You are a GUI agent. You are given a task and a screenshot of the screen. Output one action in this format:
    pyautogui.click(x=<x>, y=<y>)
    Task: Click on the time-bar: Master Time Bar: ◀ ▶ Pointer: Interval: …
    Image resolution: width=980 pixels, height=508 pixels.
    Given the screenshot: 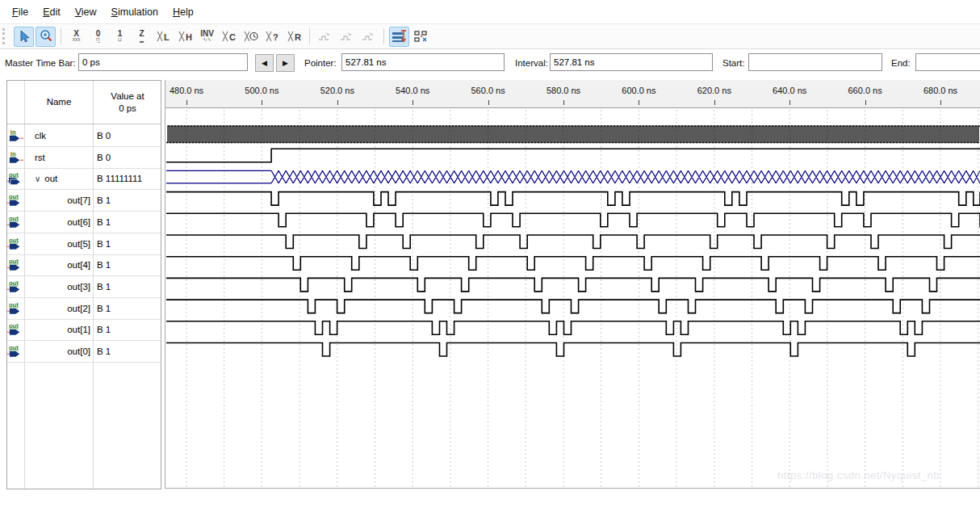 What is the action you would take?
    pyautogui.click(x=490, y=65)
    